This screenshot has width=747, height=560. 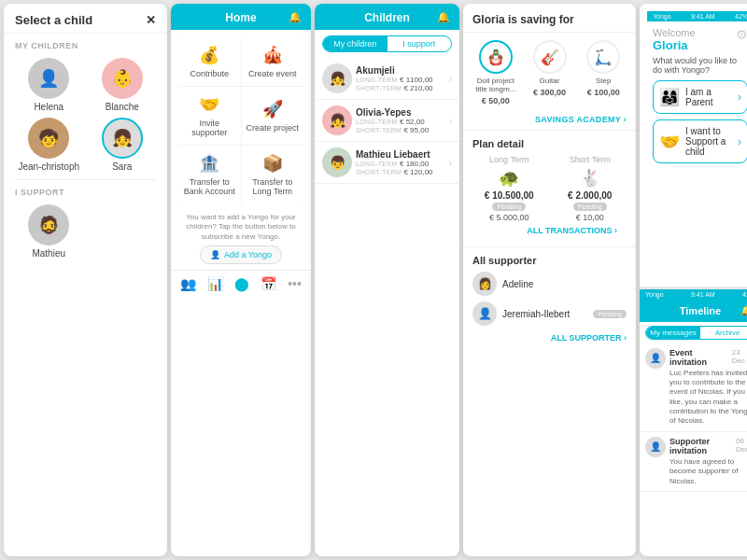 I want to click on child-sara: 👧 Sara, so click(x=123, y=145).